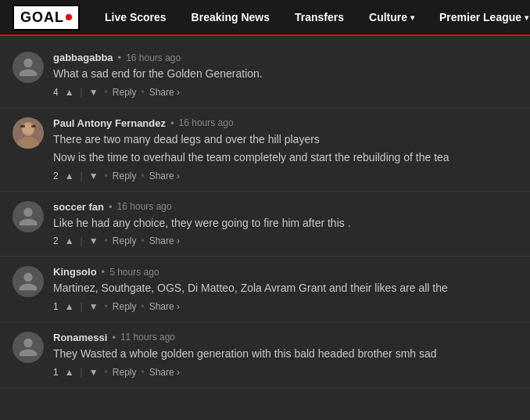 This screenshot has height=420, width=530. Describe the element at coordinates (285, 149) in the screenshot. I see `comment-2-body: Paul Antony Fernandez • 16 hours ago The…` at that location.